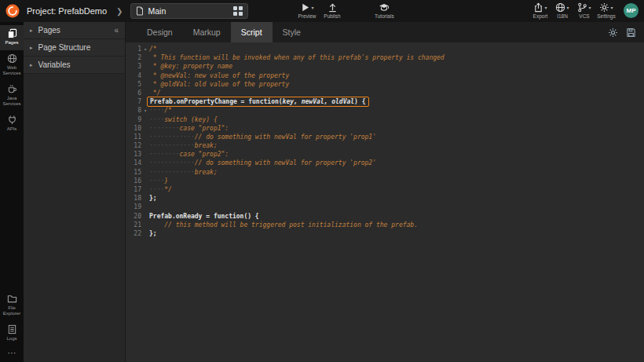 This screenshot has width=644, height=362. Describe the element at coordinates (13, 119) in the screenshot. I see `api-icon` at that location.